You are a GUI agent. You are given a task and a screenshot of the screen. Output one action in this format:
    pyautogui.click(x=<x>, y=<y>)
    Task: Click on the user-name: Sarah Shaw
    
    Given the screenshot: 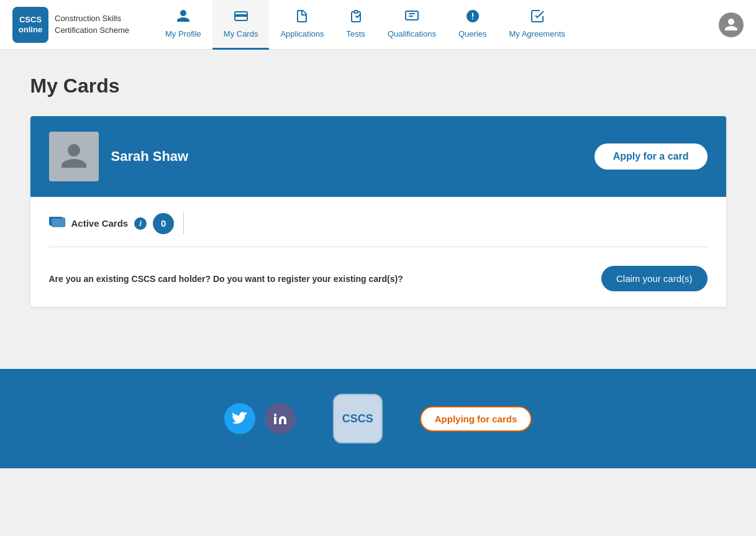 What is the action you would take?
    pyautogui.click(x=150, y=157)
    